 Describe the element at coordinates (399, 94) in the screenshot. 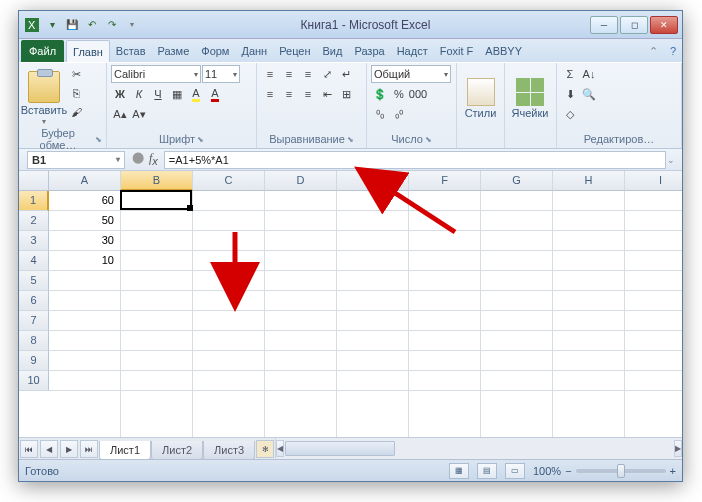

I see `percent-icon: %` at that location.